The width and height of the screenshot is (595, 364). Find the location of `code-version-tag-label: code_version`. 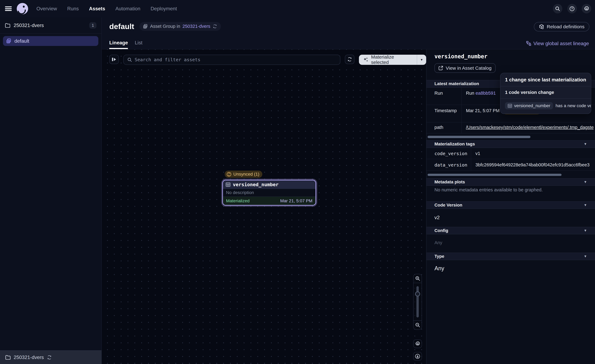

code-version-tag-label: code_version is located at coordinates (449, 154).